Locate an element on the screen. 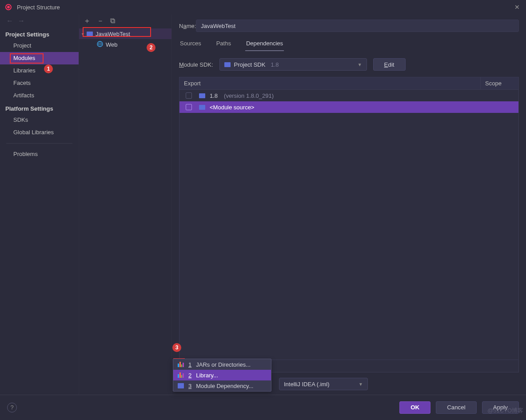 This screenshot has width=526, height=420. copy-module-icon: ⧉ is located at coordinates (113, 21).